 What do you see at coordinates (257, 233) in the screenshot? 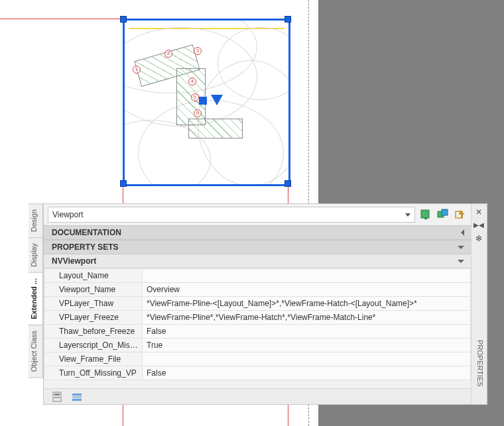
I see `section-documentation: DOCUMENTATION` at bounding box center [257, 233].